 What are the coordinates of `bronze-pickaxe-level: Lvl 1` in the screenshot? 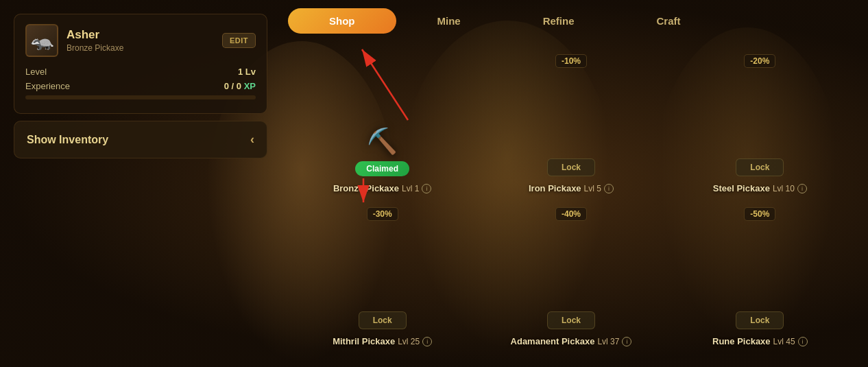 It's located at (410, 189).